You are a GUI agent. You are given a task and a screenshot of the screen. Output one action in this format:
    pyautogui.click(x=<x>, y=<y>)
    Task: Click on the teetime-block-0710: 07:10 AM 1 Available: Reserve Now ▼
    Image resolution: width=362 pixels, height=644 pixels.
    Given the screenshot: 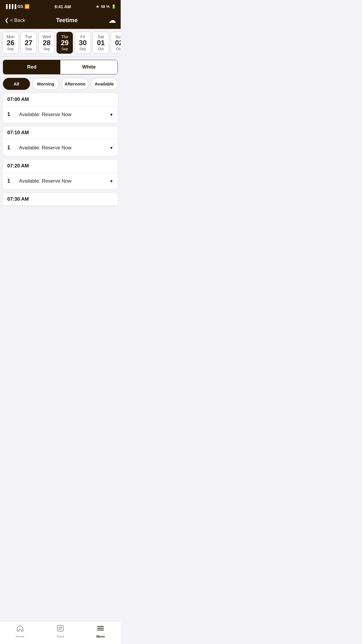 What is the action you would take?
    pyautogui.click(x=60, y=141)
    